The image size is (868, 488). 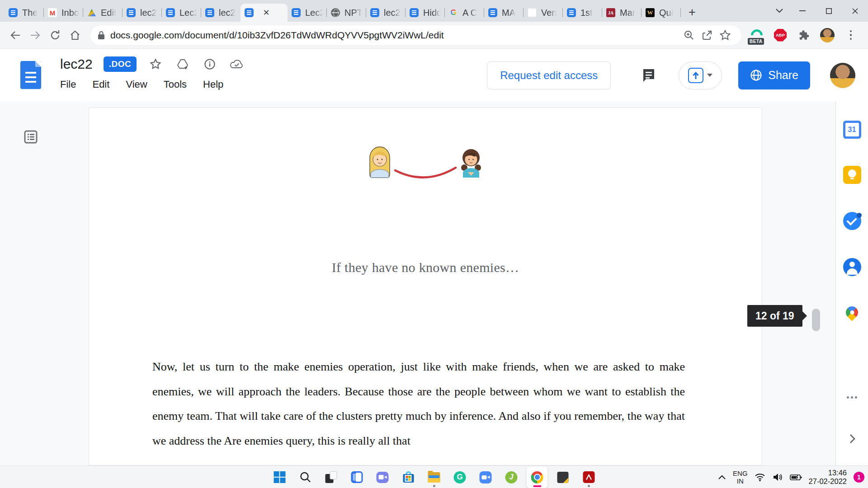 I want to click on language-indicator: ENG IN, so click(x=741, y=477).